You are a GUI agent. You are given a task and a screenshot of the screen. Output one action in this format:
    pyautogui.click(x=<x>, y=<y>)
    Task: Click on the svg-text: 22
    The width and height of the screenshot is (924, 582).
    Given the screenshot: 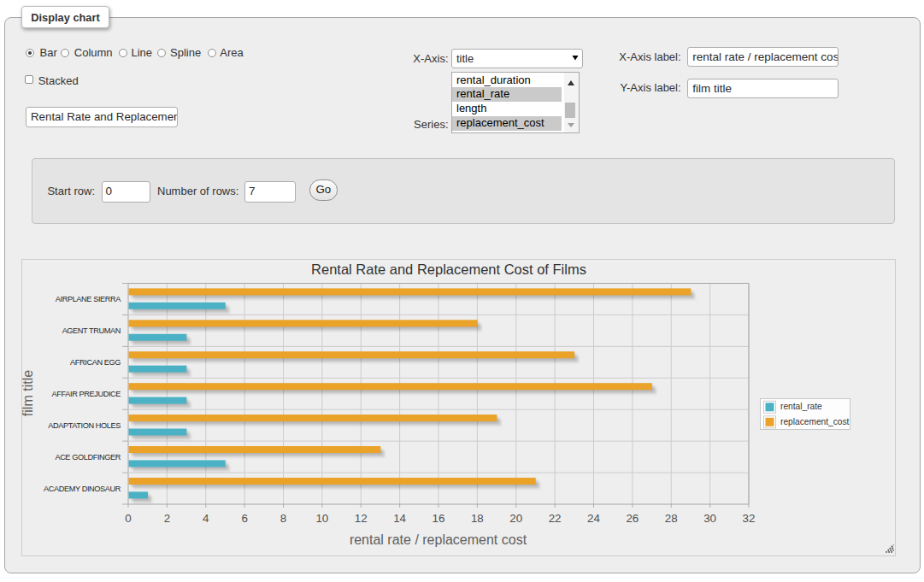 What is the action you would take?
    pyautogui.click(x=556, y=518)
    